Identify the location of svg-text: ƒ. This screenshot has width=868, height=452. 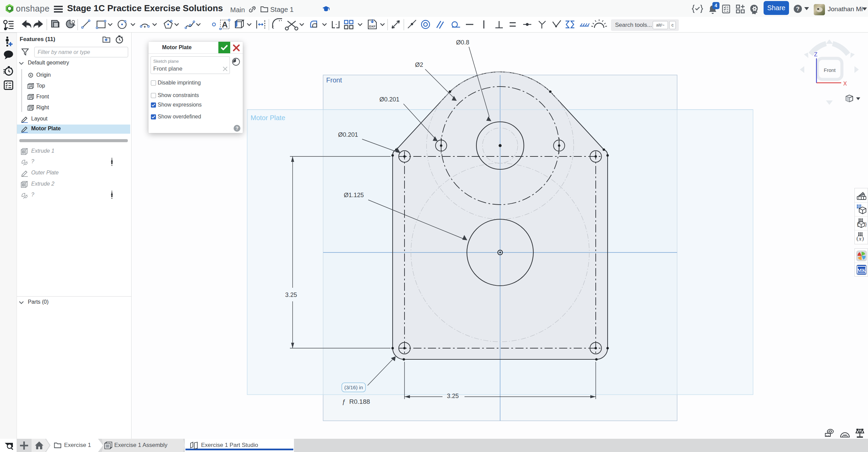
(344, 402).